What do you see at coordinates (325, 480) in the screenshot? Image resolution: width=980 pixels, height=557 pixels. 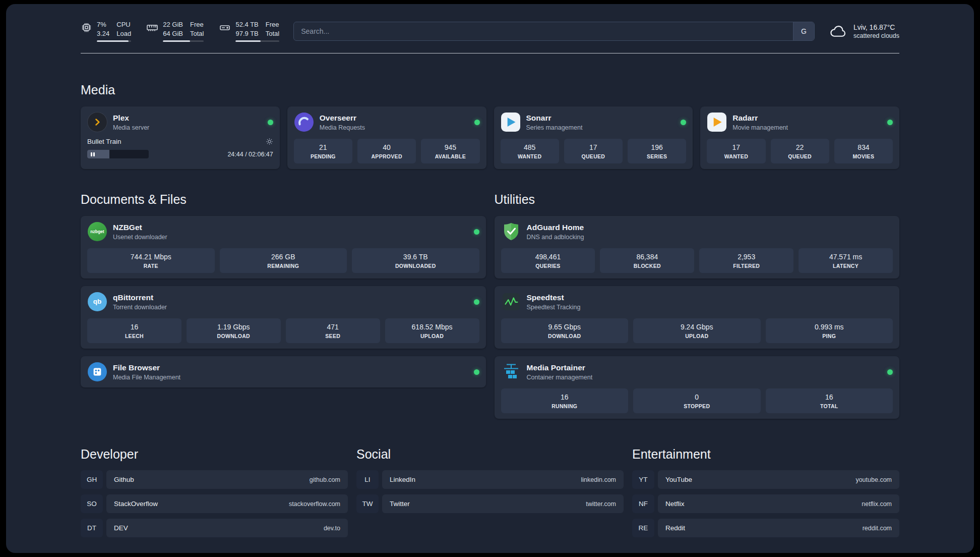 I see `bookmark-domain: github.com` at bounding box center [325, 480].